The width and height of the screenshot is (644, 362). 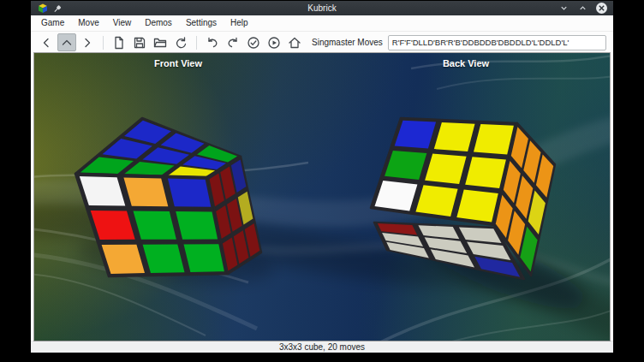 I want to click on new-document-icon, so click(x=119, y=43).